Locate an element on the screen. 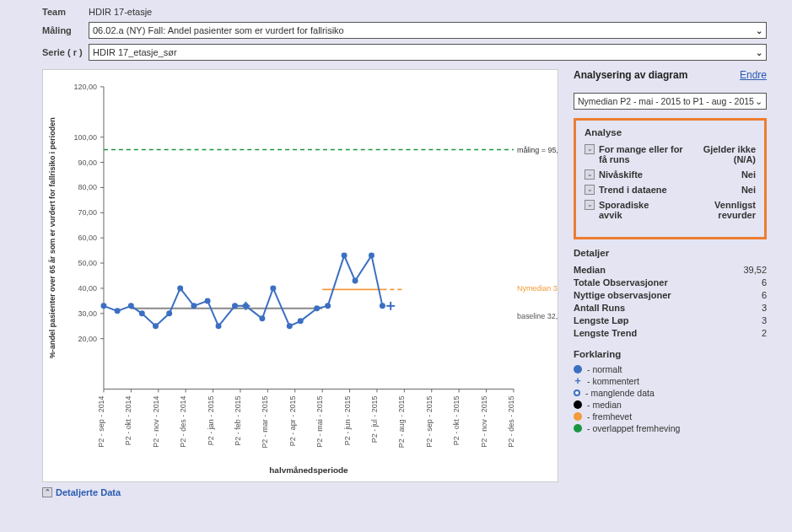  detail-value: 39,52 is located at coordinates (755, 270).